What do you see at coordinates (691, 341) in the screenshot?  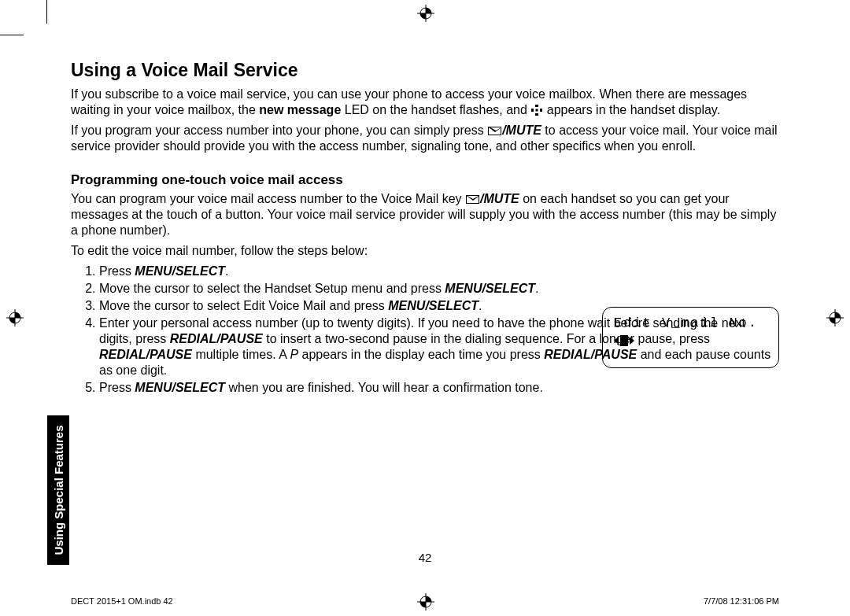 I see `lcd-cursor-row` at bounding box center [691, 341].